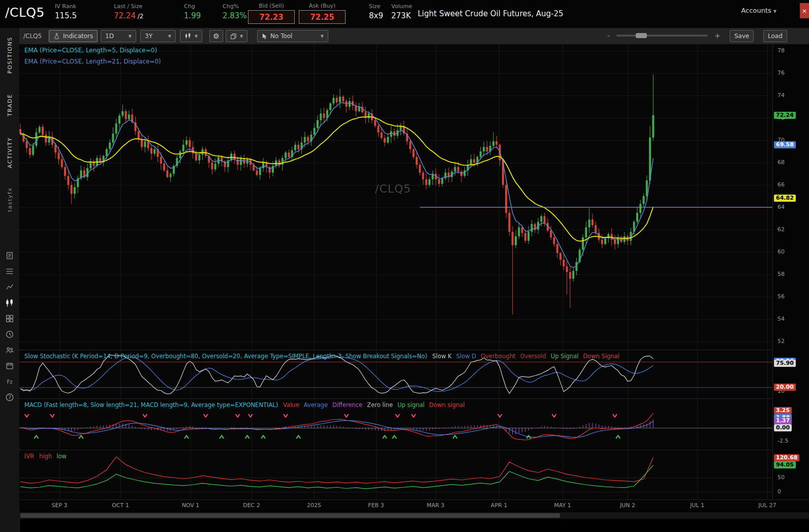 The width and height of the screenshot is (809, 532). I want to click on axis-tick-label: 60, so click(781, 252).